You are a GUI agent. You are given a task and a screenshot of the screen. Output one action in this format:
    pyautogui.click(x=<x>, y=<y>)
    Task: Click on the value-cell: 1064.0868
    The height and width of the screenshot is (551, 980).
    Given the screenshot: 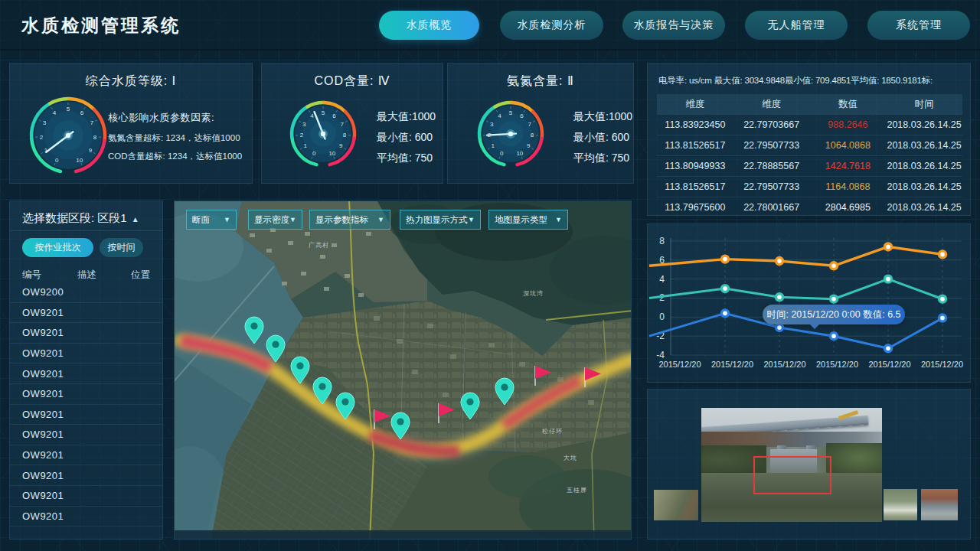 What is the action you would take?
    pyautogui.click(x=848, y=145)
    